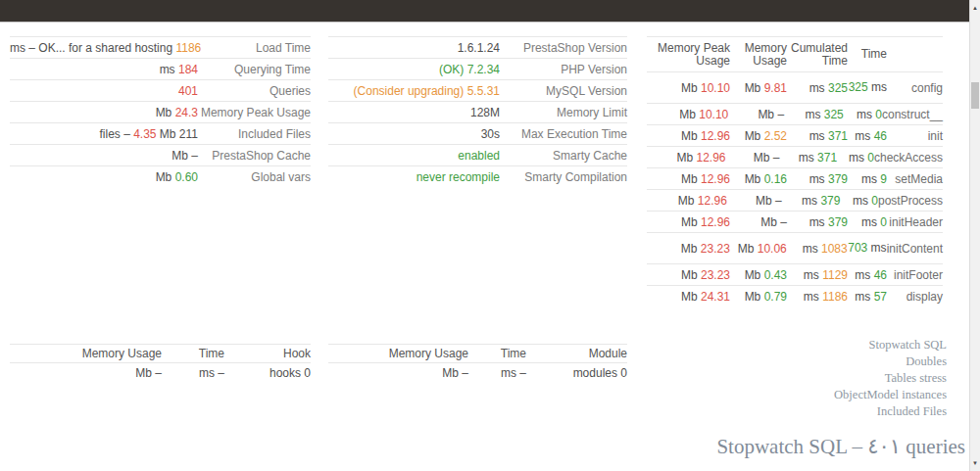  Describe the element at coordinates (867, 88) in the screenshot. I see `stage-time: 325 ms` at that location.